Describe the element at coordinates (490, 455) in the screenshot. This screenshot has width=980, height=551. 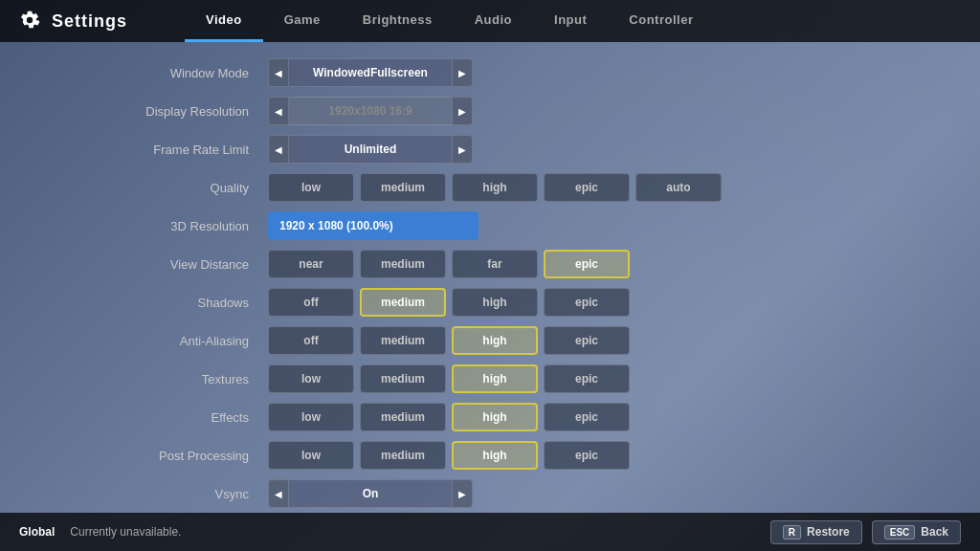
I see `post-processing-row: Post Processing low medium high epic` at that location.